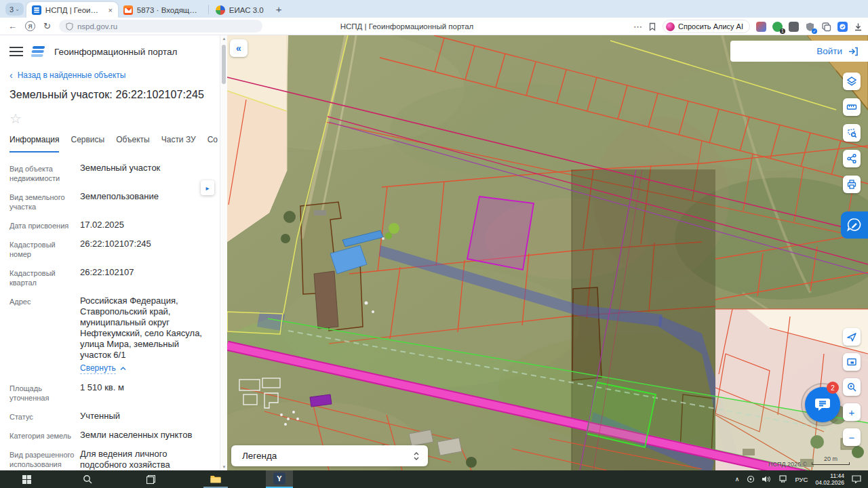  What do you see at coordinates (114, 201) in the screenshot?
I see `info-row: Вид земельного участкаЗемлепользование` at bounding box center [114, 201].